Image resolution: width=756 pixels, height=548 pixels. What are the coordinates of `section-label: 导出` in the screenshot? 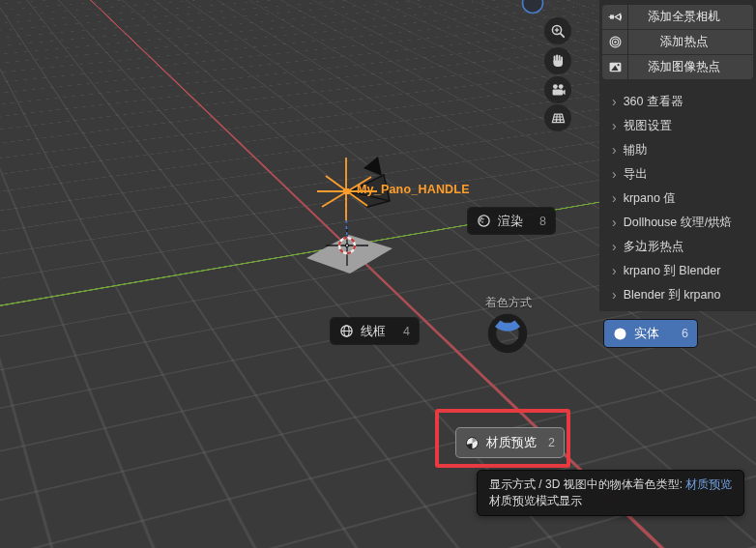 It's located at (636, 174).